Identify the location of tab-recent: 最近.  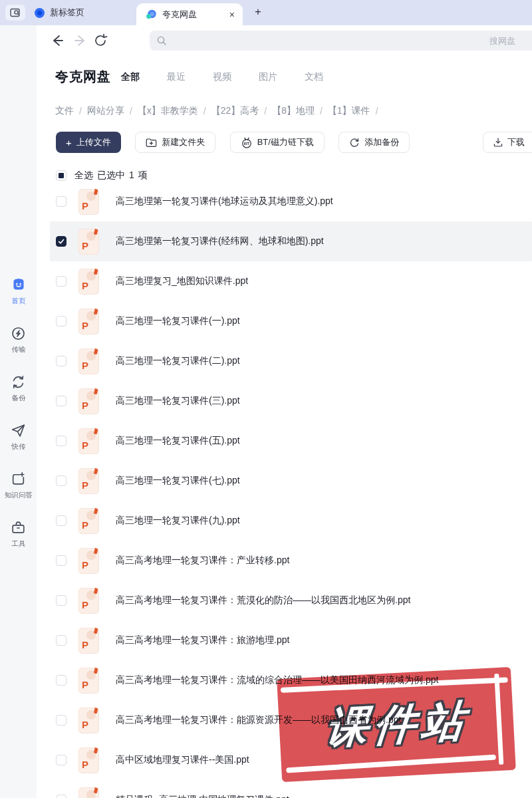
(176, 77).